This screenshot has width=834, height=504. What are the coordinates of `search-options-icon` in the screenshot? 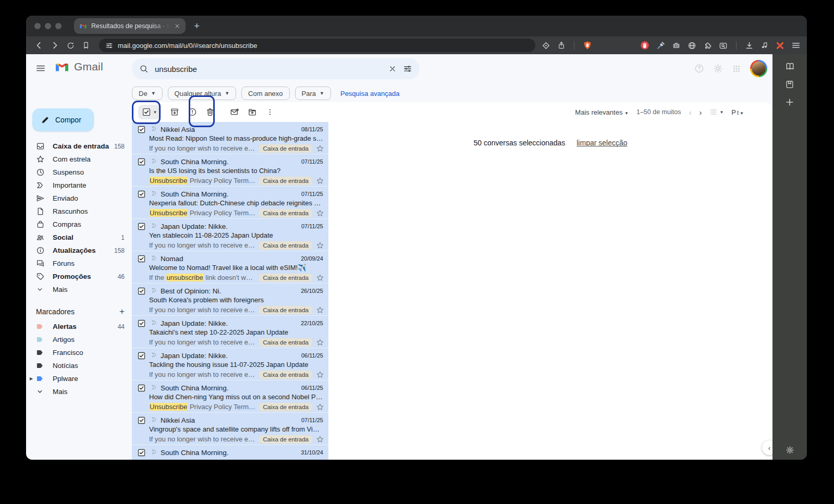 It's located at (408, 69).